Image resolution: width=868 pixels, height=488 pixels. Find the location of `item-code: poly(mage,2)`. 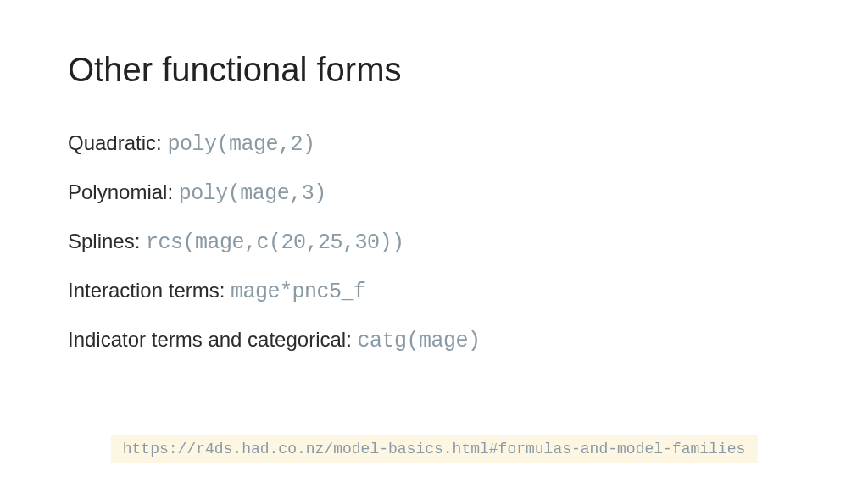

item-code: poly(mage,2) is located at coordinates (241, 144).